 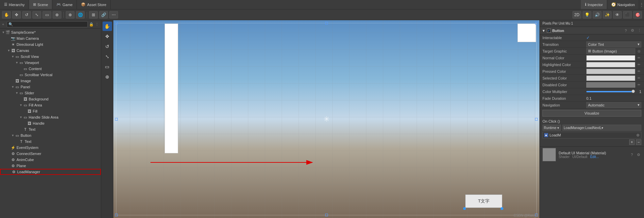 I want to click on comp-expand-icon: ▼, so click(x=544, y=31).